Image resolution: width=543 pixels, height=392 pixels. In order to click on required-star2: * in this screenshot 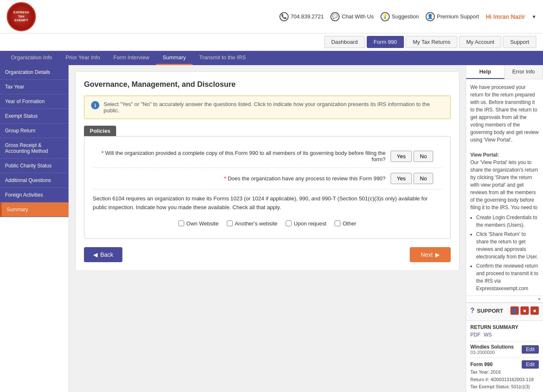, I will do `click(225, 179)`.